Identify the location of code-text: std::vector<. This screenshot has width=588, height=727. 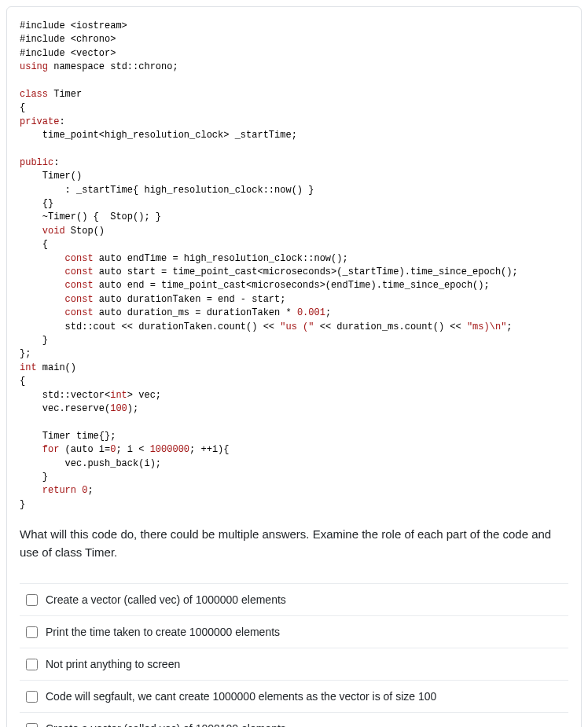
(64, 395).